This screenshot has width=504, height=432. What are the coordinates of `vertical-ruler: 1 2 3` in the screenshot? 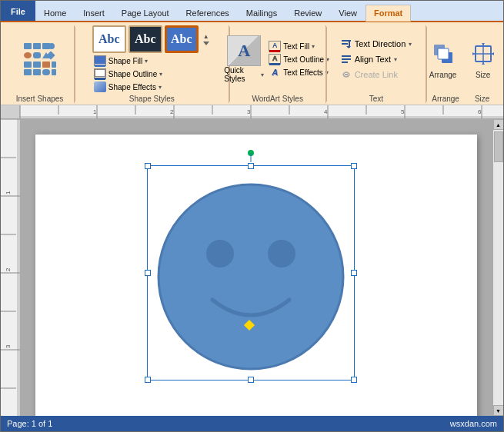 It's located at (11, 268).